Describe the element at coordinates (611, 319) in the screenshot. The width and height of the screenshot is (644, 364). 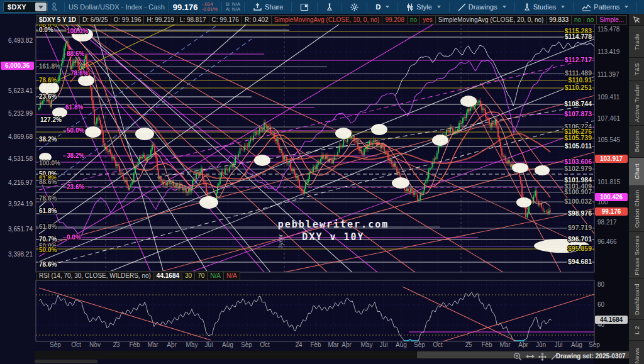
I see `rsi-value-badge: 44.1684` at that location.